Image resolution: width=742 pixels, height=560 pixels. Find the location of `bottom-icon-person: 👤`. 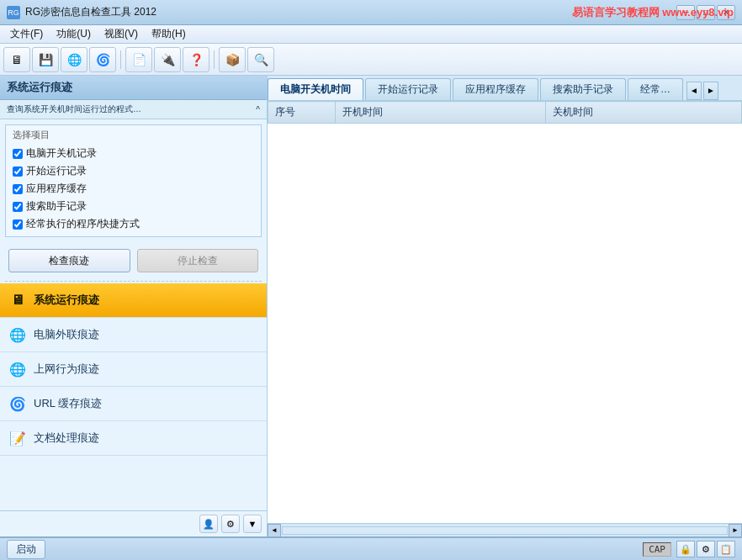

bottom-icon-person: 👤 is located at coordinates (209, 524).